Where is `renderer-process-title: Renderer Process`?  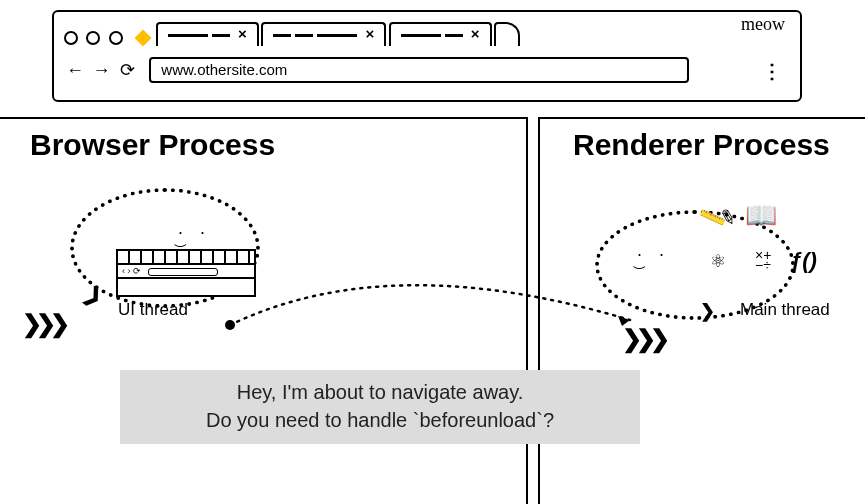 renderer-process-title: Renderer Process is located at coordinates (702, 145).